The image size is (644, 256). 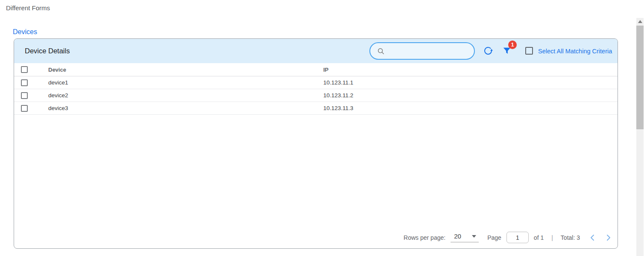 I want to click on ip-cell: 10.123.11.2, so click(x=471, y=96).